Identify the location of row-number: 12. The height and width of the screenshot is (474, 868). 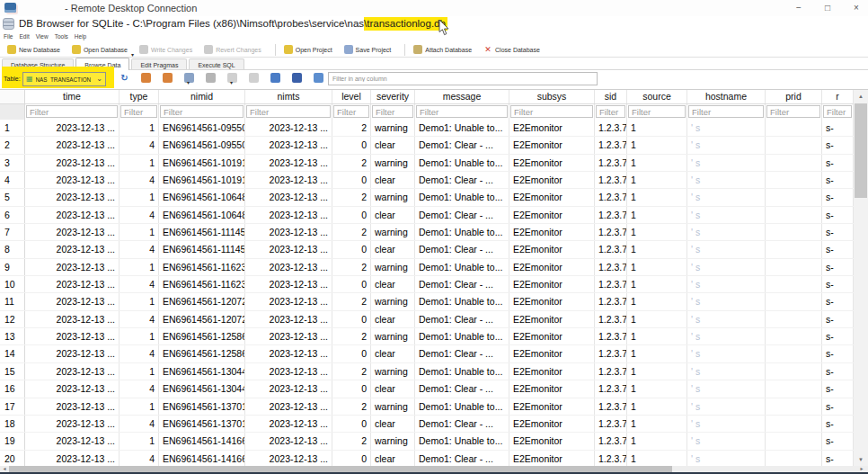
(13, 319).